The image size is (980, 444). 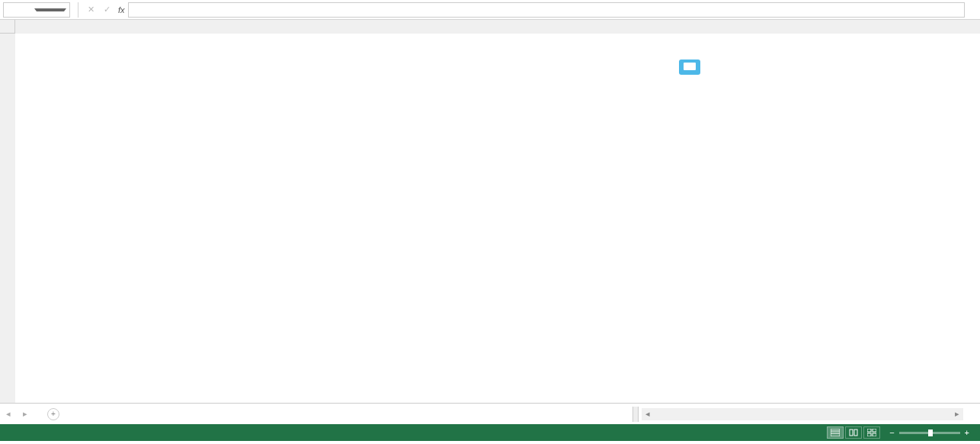 What do you see at coordinates (930, 433) in the screenshot?
I see `zoom-thumb` at bounding box center [930, 433].